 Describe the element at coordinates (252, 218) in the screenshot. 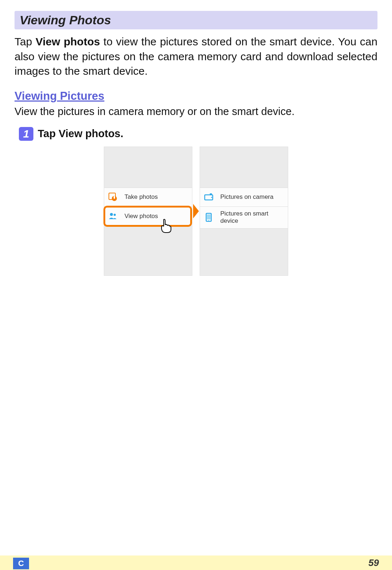

I see `menu-label: Pictures on smart device` at that location.